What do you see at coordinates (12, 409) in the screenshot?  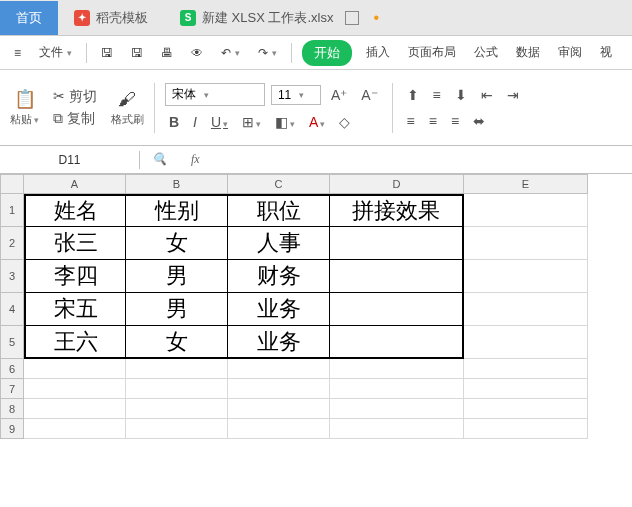 I see `row-header: 8` at bounding box center [12, 409].